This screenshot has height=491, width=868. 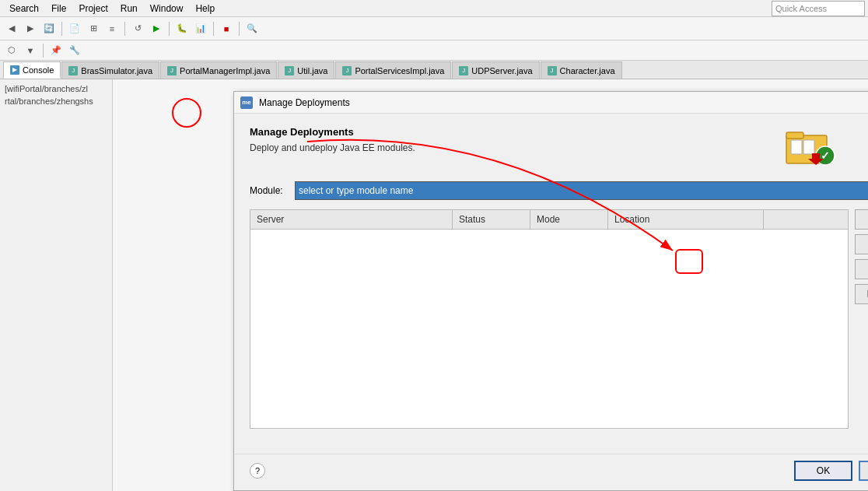 What do you see at coordinates (862, 269) in the screenshot?
I see `publish-button: Publish` at bounding box center [862, 269].